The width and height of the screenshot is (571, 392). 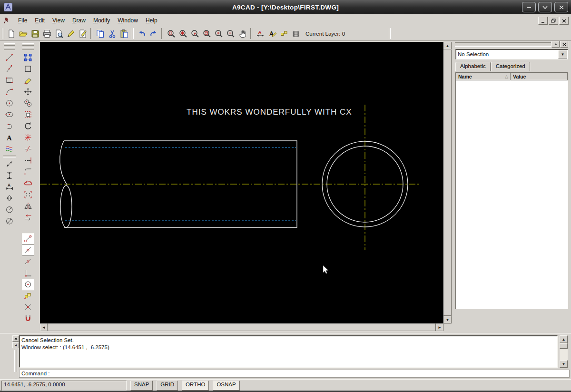 I want to click on snap-midpoint-button, so click(x=28, y=250).